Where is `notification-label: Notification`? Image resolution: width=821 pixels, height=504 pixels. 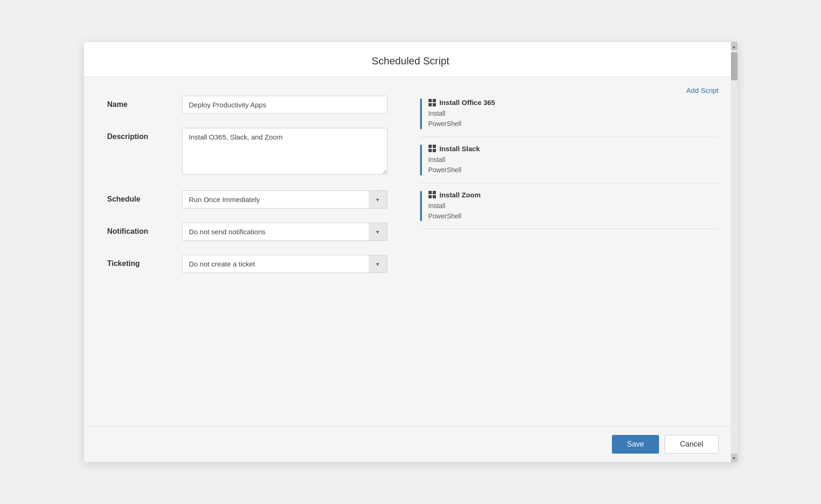 notification-label: Notification is located at coordinates (145, 229).